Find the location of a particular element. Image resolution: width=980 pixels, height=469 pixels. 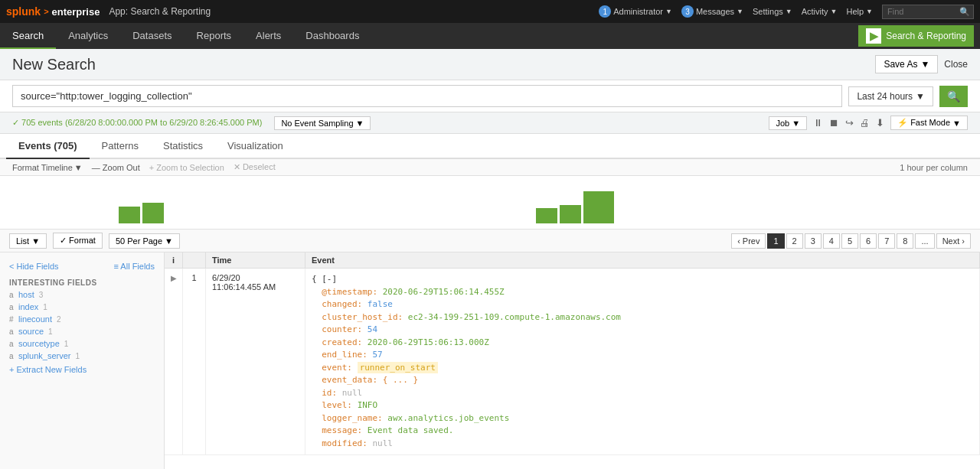

list-button: List ▼ is located at coordinates (28, 241).